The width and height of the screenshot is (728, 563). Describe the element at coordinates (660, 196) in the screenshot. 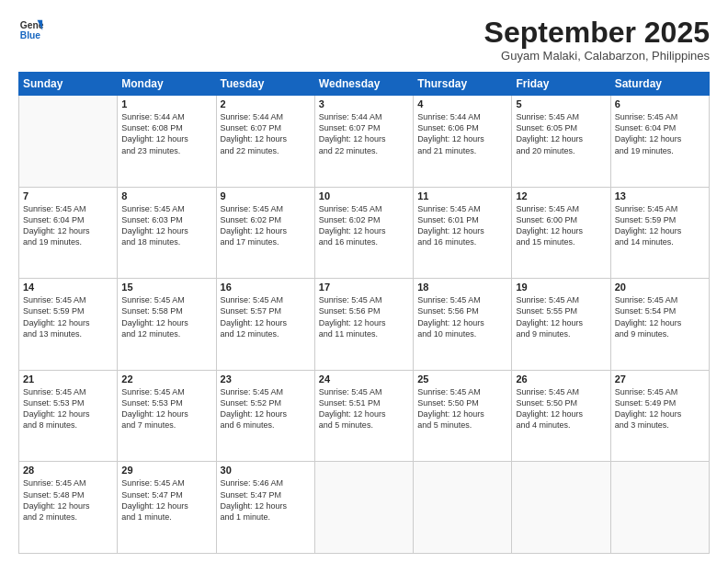

I see `day-number: 13` at that location.